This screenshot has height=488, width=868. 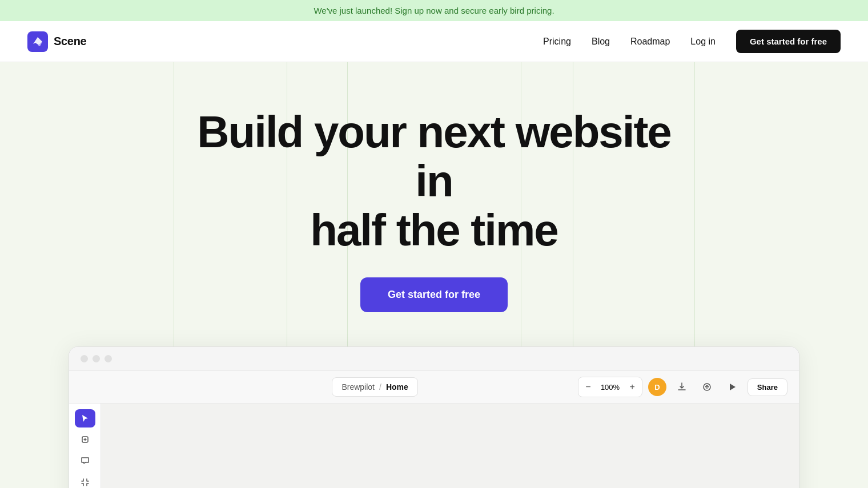 What do you see at coordinates (732, 387) in the screenshot?
I see `play-button` at bounding box center [732, 387].